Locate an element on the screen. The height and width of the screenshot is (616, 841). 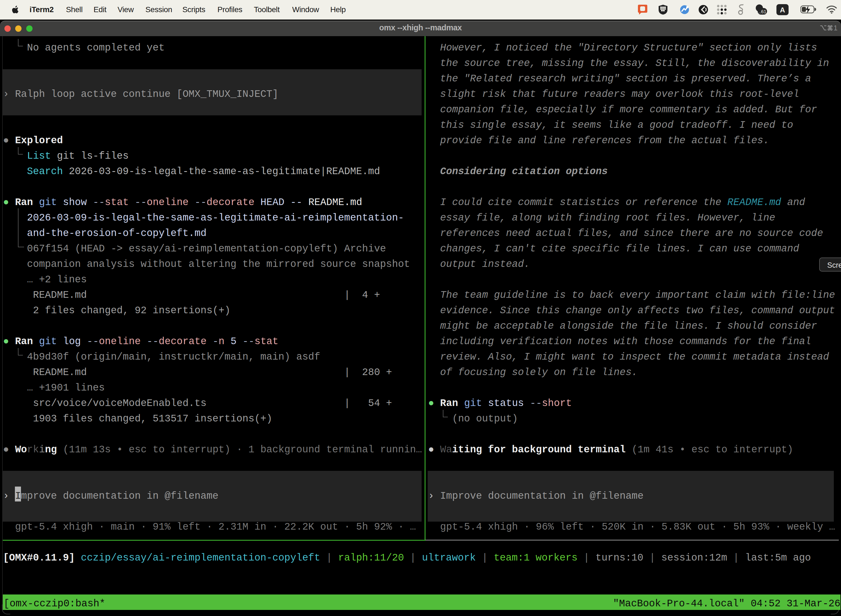
svg-text: ..61 is located at coordinates (762, 12).